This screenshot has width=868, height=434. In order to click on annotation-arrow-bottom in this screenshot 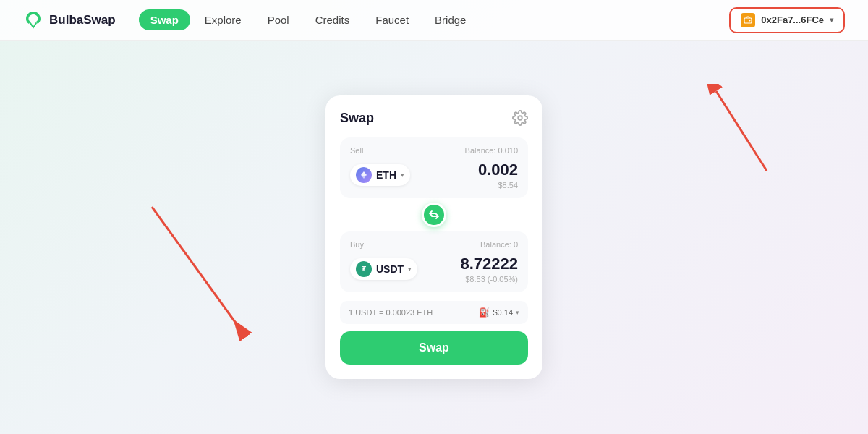, I will do `click(203, 281)`.